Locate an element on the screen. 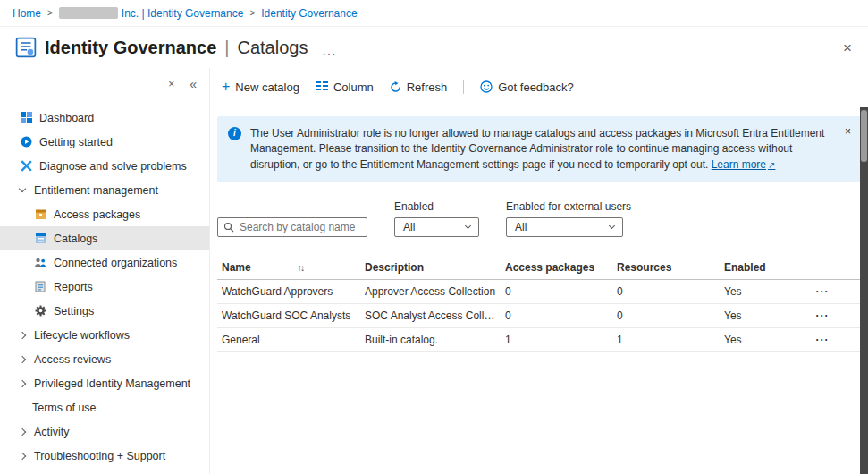  breadcrumb-org: Inc. | Identity Governance is located at coordinates (152, 13).